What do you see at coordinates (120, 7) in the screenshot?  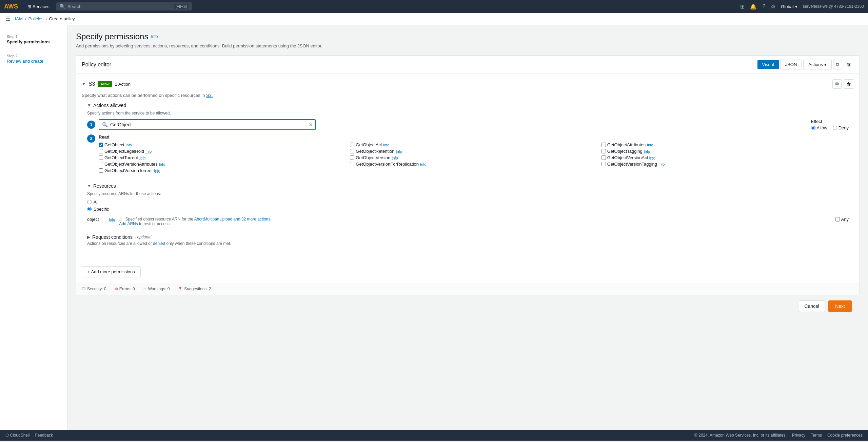 I see `search-input` at bounding box center [120, 7].